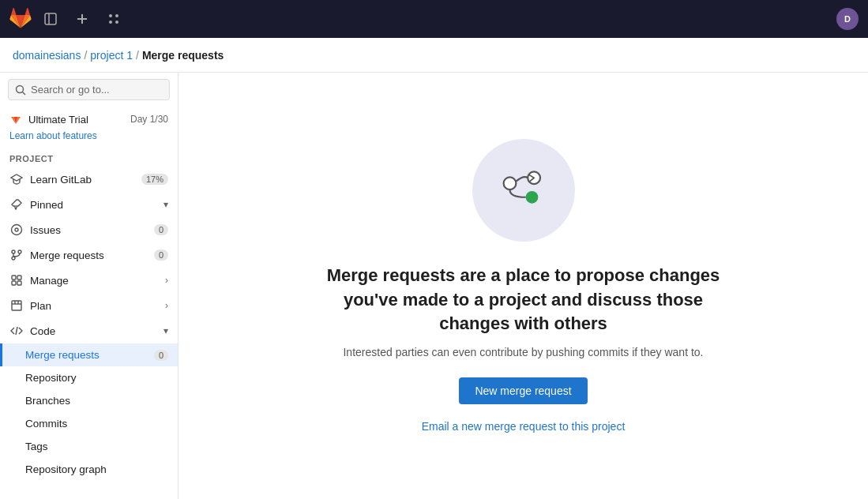 Image resolution: width=868 pixels, height=499 pixels. I want to click on sidebar-subitem-branches: Branches, so click(88, 401).